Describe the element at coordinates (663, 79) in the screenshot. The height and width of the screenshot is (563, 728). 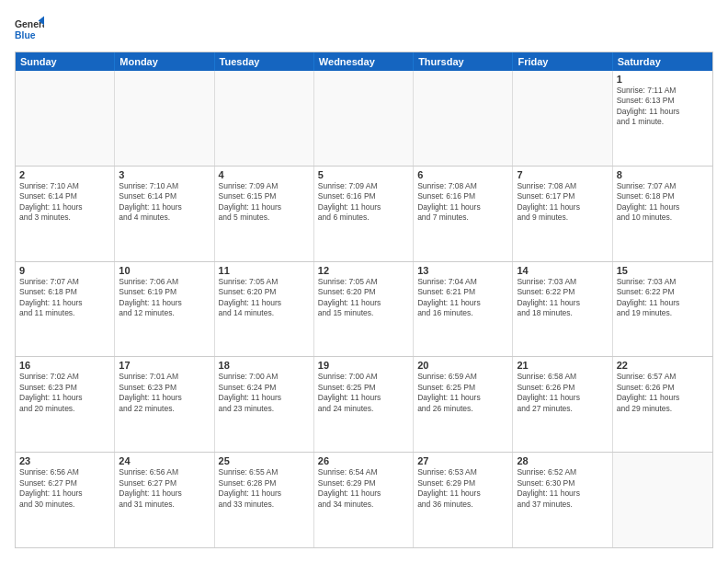
I see `day-number: 1` at that location.